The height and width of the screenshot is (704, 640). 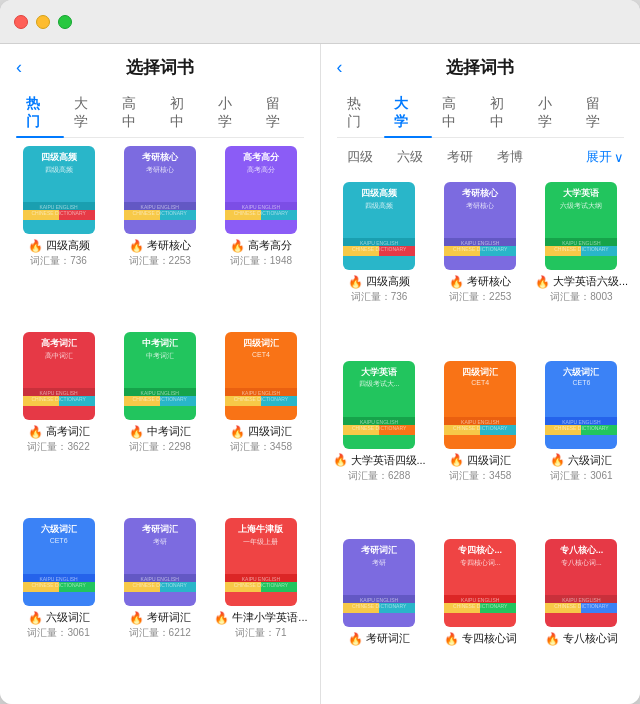 I want to click on book-item-kaoyan-vocab-r: 考研词汇考研KAIPU ENGLISHCHINESE DICTIONARY🔥考研…, so click(x=380, y=618).